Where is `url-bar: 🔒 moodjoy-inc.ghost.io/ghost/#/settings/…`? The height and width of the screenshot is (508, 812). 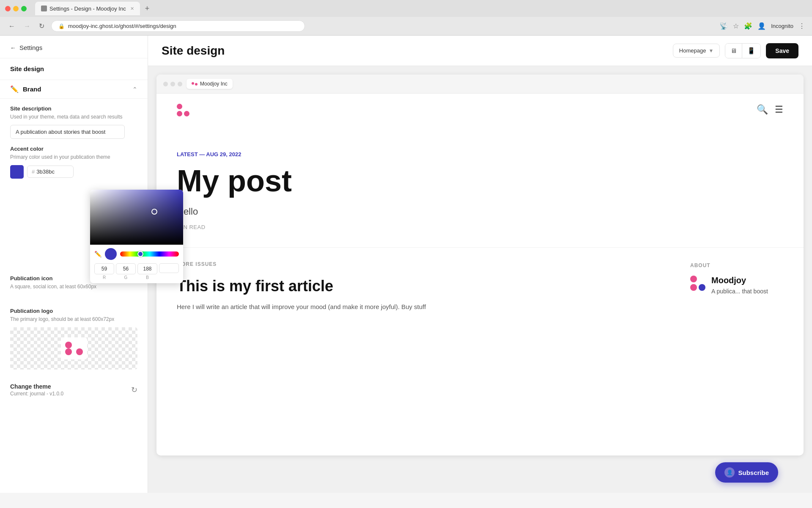 url-bar: 🔒 moodjoy-inc.ghost.io/ghost/#/settings/… is located at coordinates (178, 26).